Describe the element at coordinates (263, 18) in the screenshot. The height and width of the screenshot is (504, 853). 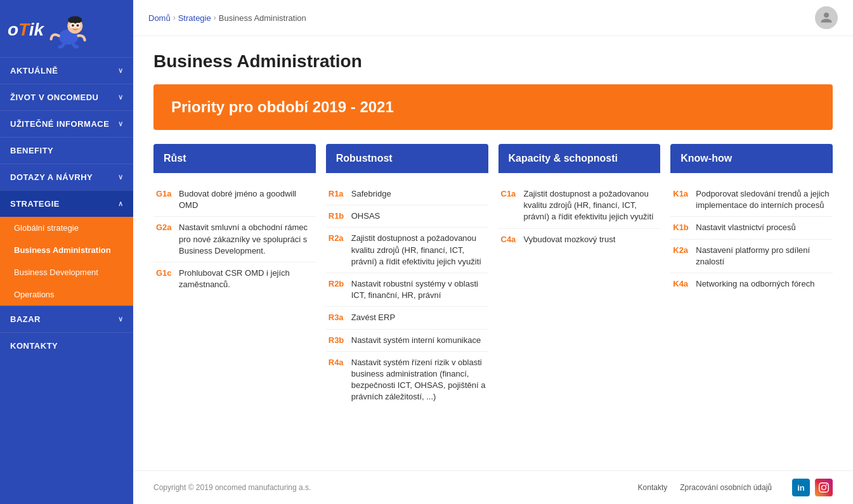
I see `breadcrumb-current: Business Administration` at that location.